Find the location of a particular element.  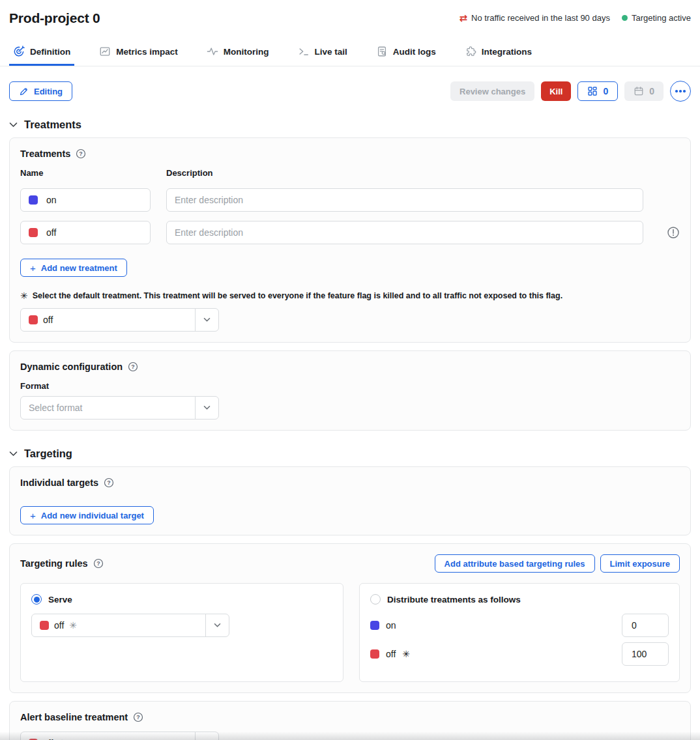

chart-icon is located at coordinates (105, 51).